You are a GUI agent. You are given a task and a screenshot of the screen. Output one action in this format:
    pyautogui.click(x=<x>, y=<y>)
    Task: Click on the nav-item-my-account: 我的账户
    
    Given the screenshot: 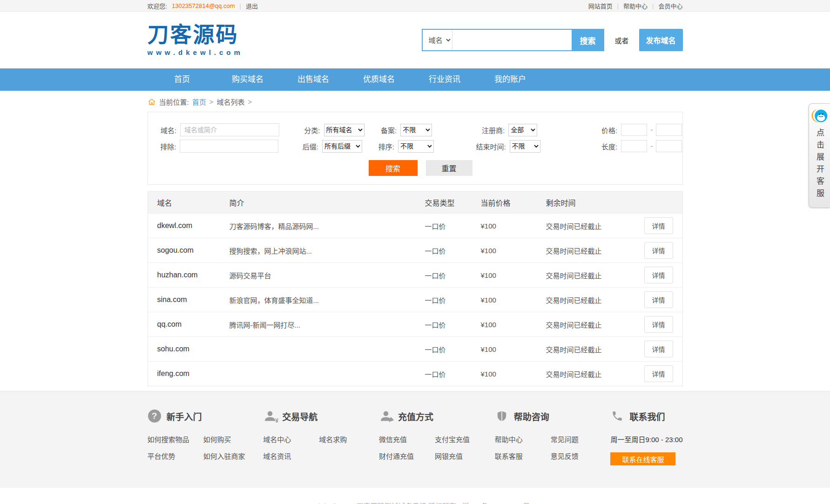 What is the action you would take?
    pyautogui.click(x=510, y=80)
    